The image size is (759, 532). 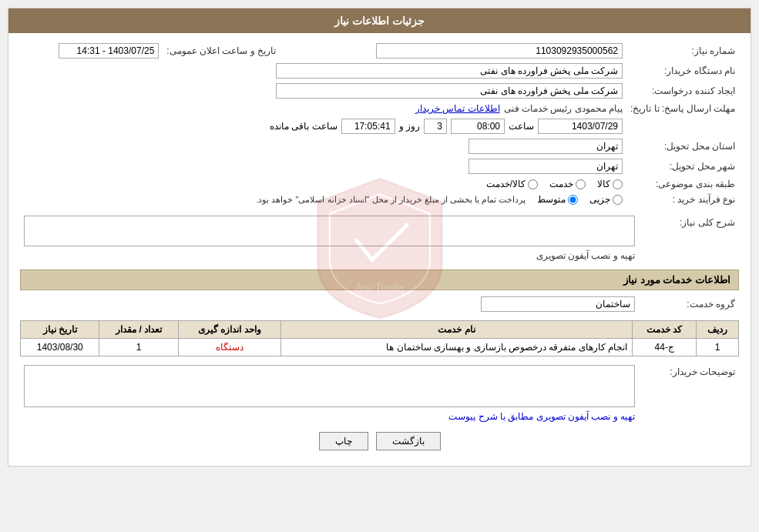 I want to click on service-group-table: گروه خدمت:, so click(x=379, y=304).